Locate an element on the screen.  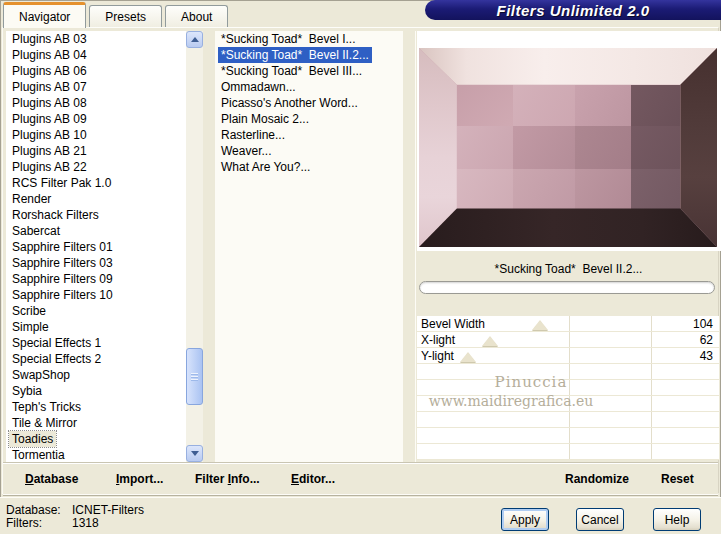
filter-item-label: *Sucking Toad* Bevel III... is located at coordinates (292, 71).